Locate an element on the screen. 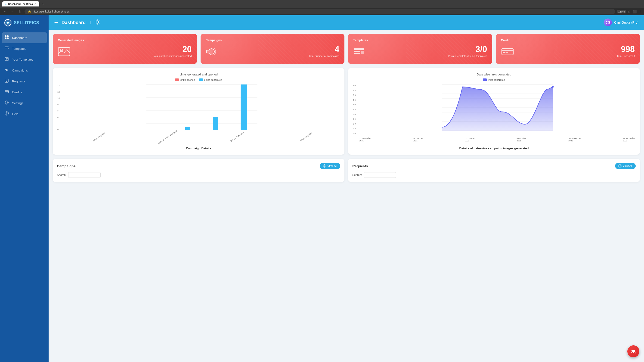 This screenshot has height=362, width=644. sidebar-item-your-templates: Your Templates is located at coordinates (24, 60).